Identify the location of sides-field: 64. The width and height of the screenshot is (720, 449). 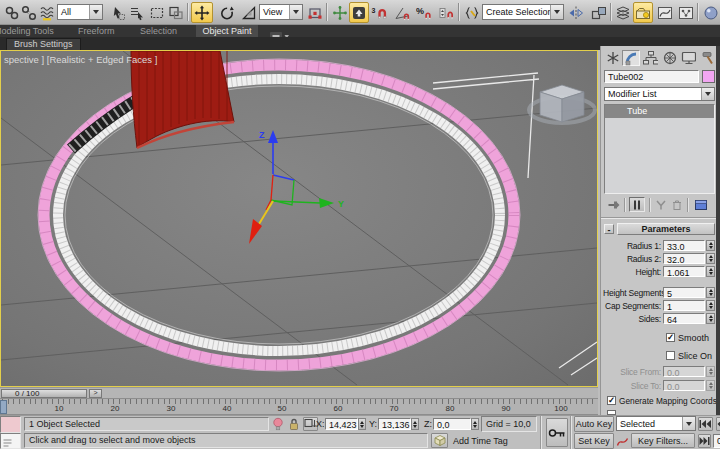
(684, 318).